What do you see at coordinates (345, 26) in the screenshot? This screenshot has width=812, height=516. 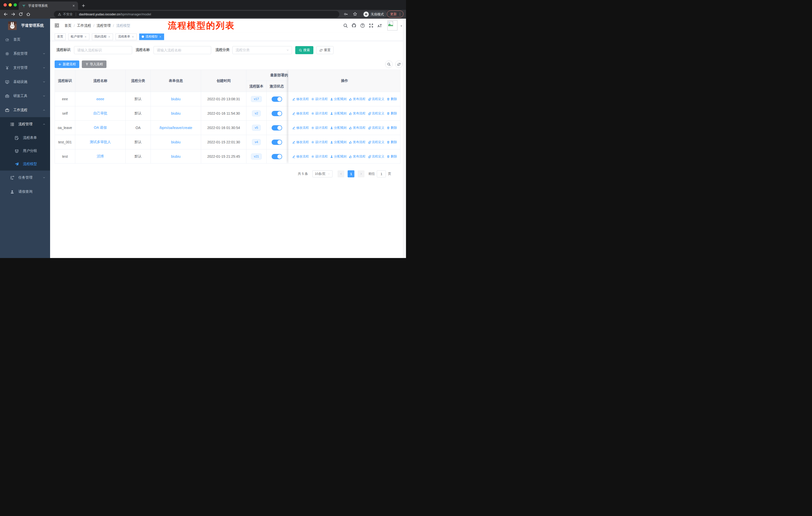 I see `header-search-icon` at bounding box center [345, 26].